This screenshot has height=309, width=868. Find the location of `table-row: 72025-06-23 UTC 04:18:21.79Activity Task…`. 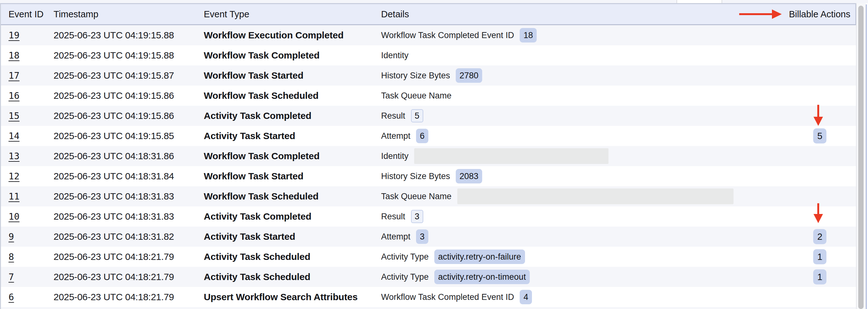

table-row: 72025-06-23 UTC 04:18:21.79Activity Task… is located at coordinates (429, 277).